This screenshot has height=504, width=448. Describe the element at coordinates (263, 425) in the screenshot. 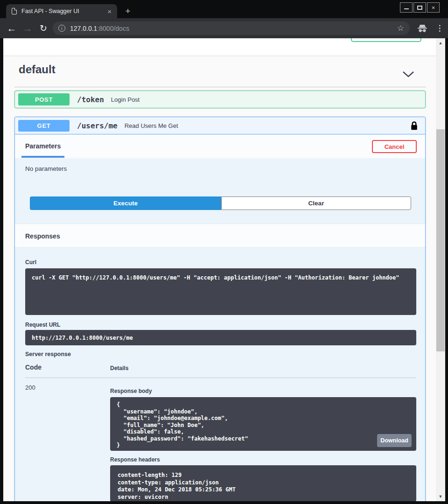

I see `response-body-json: { "username": "johndoe", "email": "johnd…` at that location.